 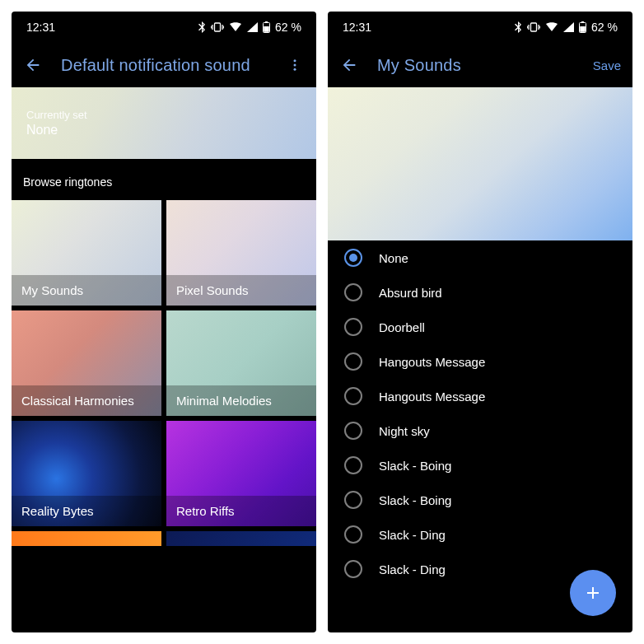 I want to click on sound-label: Night sky, so click(x=404, y=432).